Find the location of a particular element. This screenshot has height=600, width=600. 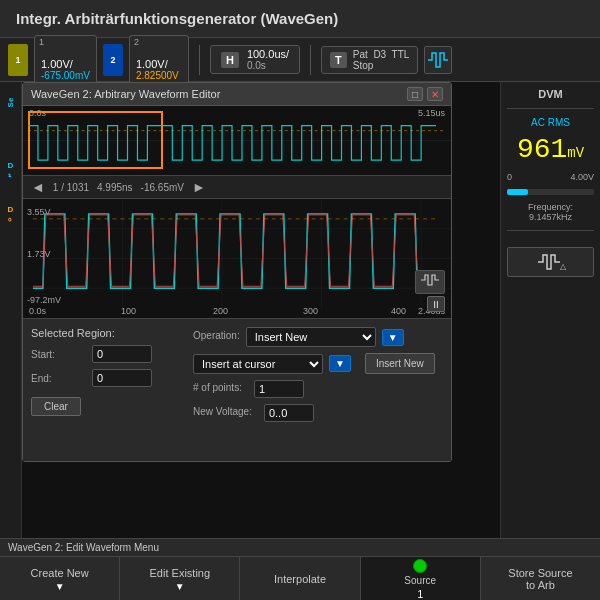

dvm-scale-max: 4.00V is located at coordinates (582, 177).